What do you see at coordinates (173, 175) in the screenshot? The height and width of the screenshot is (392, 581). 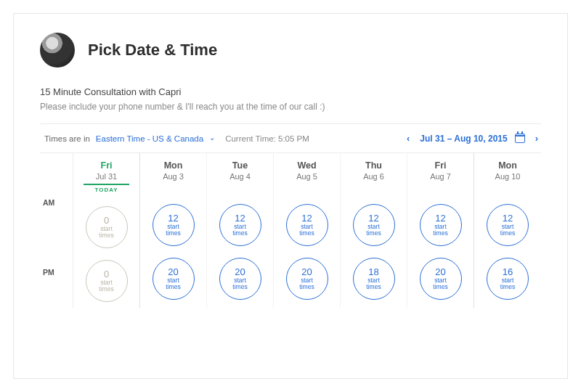 I see `day-header: MonAug 3` at bounding box center [173, 175].